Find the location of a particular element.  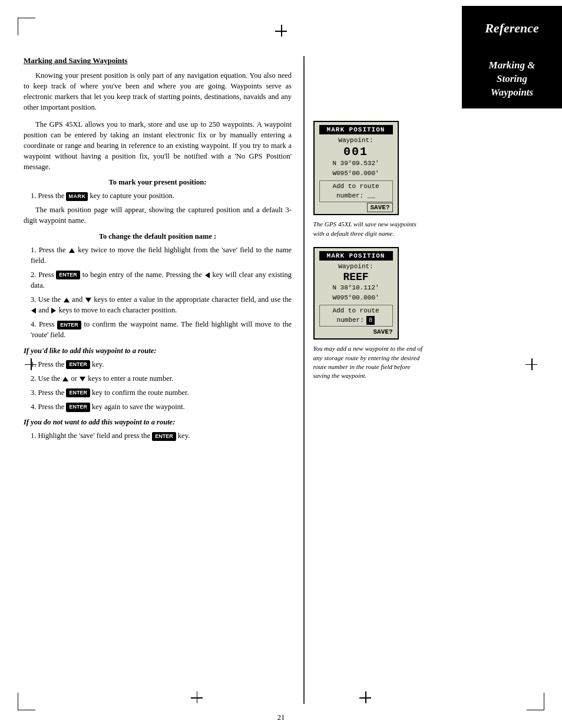

intro-text-1: Knowing your present position is only pa… is located at coordinates (158, 92).